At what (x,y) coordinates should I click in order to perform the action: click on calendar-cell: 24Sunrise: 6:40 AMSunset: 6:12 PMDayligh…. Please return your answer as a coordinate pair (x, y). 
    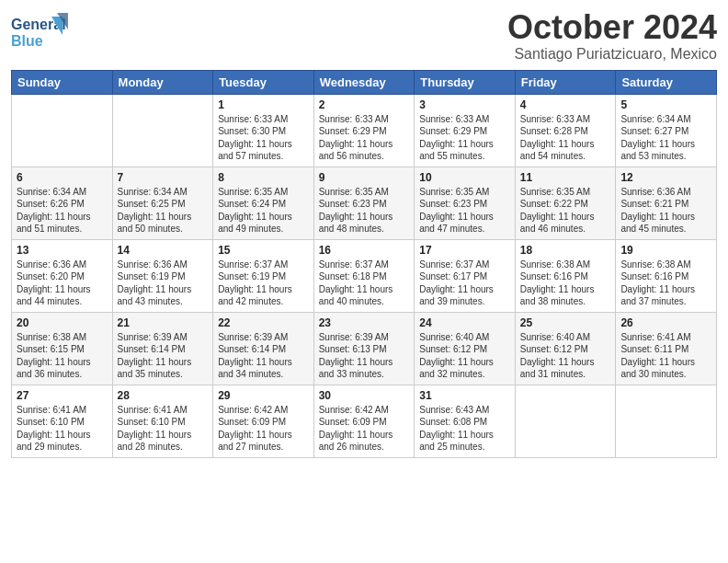
    Looking at the image, I should click on (465, 348).